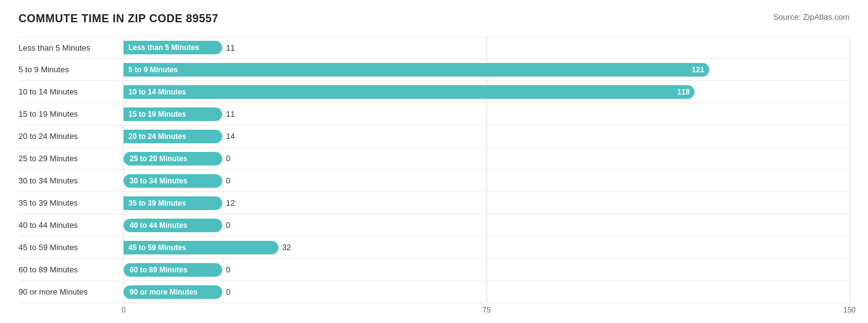  Describe the element at coordinates (154, 114) in the screenshot. I see `bar-pill-label: 15 to 19 Minutes` at that location.